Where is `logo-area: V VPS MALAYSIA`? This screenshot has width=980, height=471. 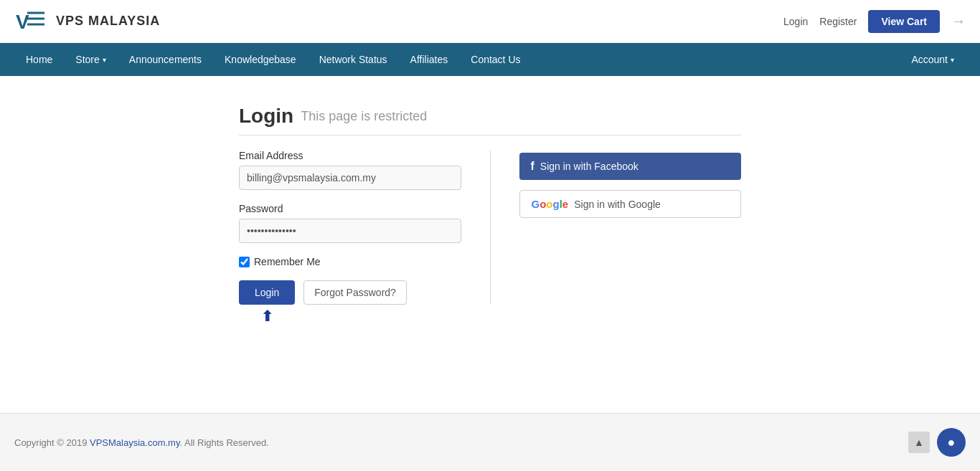
logo-area: V VPS MALAYSIA is located at coordinates (88, 22).